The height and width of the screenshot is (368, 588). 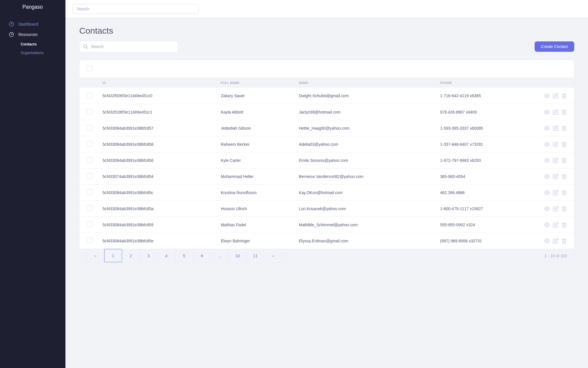 What do you see at coordinates (327, 69) in the screenshot?
I see `table-bulk-header` at bounding box center [327, 69].